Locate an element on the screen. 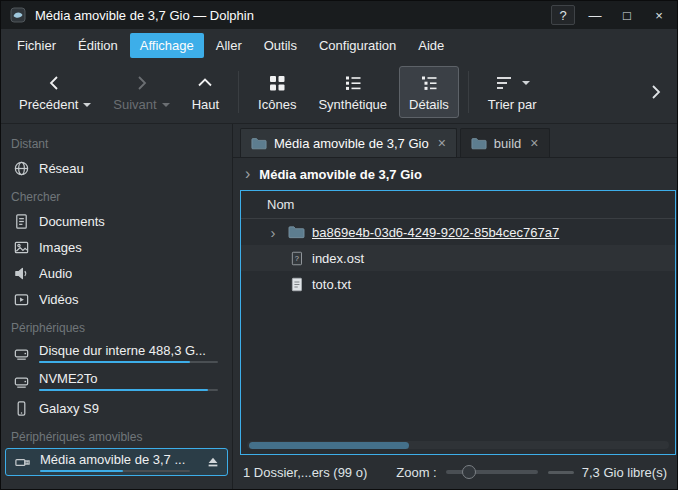 Image resolution: width=678 pixels, height=490 pixels. sidebar-item-label: Documents is located at coordinates (72, 222).